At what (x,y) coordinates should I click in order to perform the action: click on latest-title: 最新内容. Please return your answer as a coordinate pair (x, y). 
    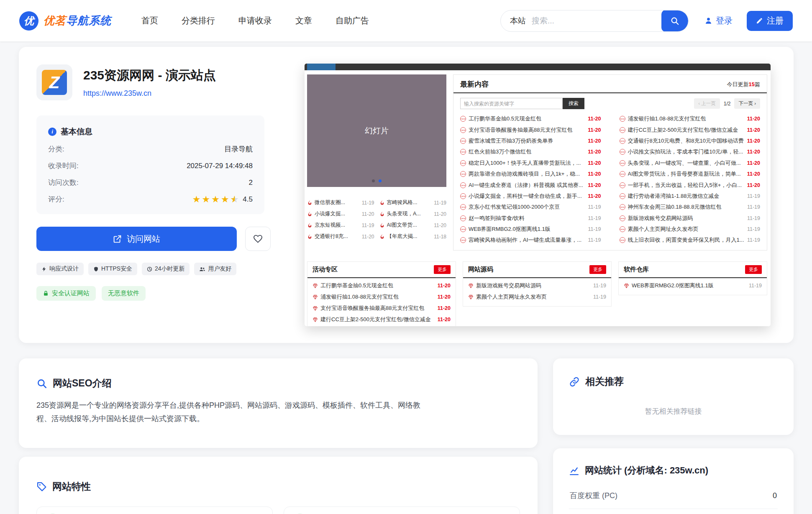
    Looking at the image, I should click on (474, 84).